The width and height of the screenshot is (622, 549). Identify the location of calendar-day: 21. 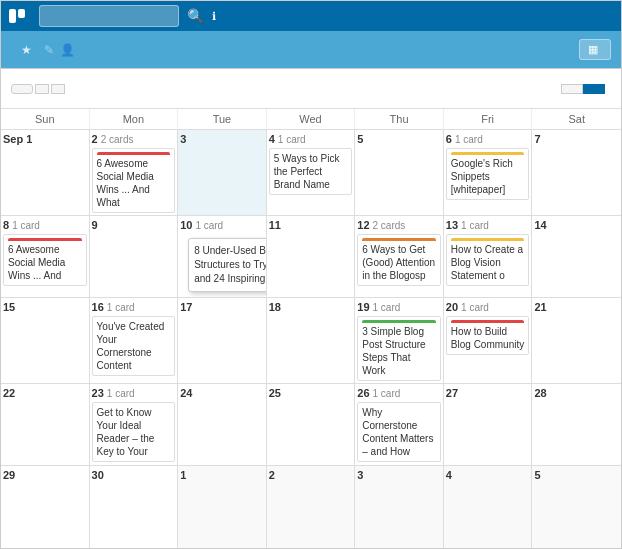
(576, 340).